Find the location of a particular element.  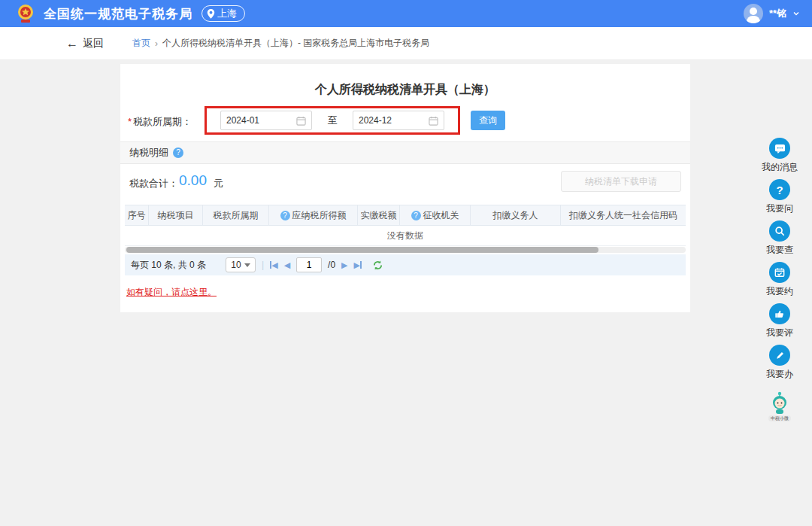

tax-detail-table: 序号 纳税项目 税款所属期 ? 应纳税所得额 实缴税额 ? 征收机关 扣缴义务人… is located at coordinates (405, 229).